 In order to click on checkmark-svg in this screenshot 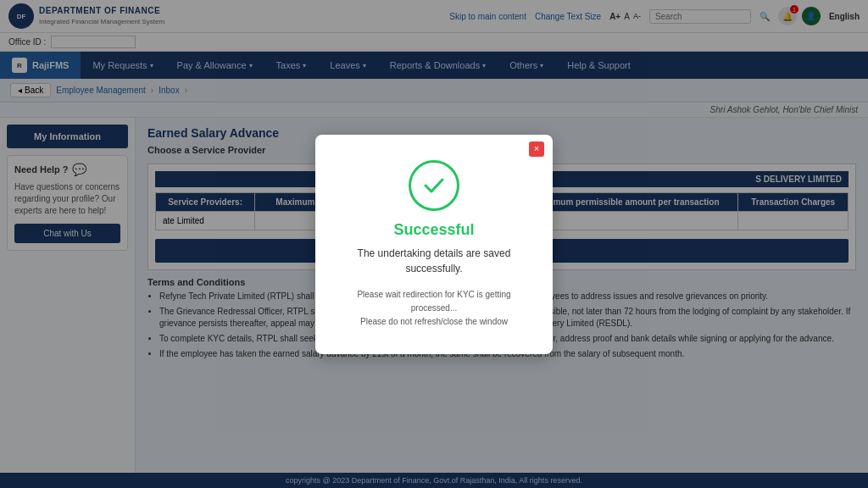, I will do `click(434, 186)`.